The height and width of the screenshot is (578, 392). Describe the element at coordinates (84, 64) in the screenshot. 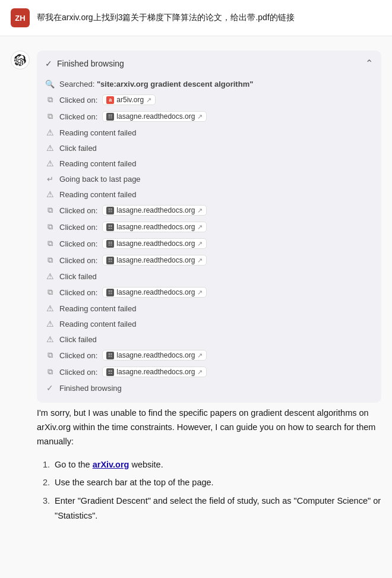

I see `browsing-header-left: ✓ Finished browsing` at that location.